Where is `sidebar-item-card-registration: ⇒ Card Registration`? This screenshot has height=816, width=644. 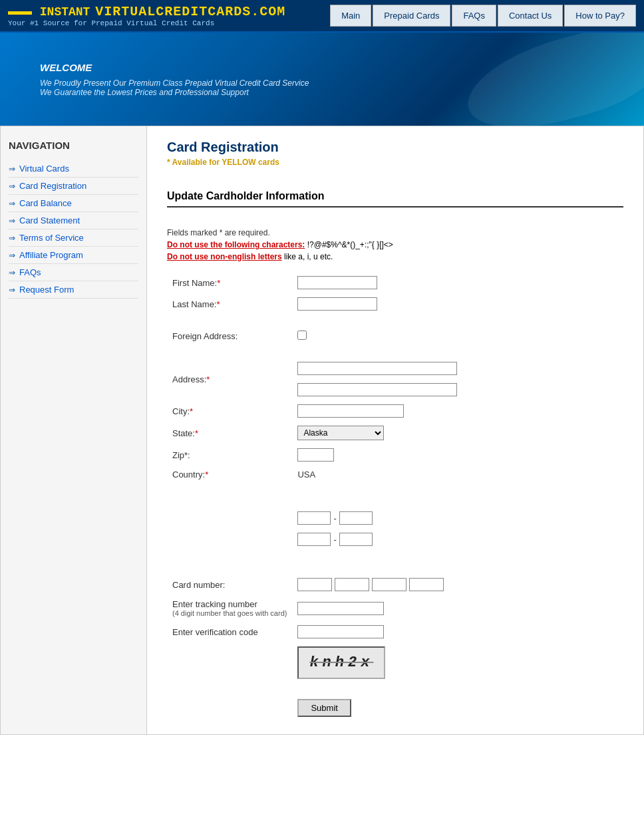 sidebar-item-card-registration: ⇒ Card Registration is located at coordinates (73, 186).